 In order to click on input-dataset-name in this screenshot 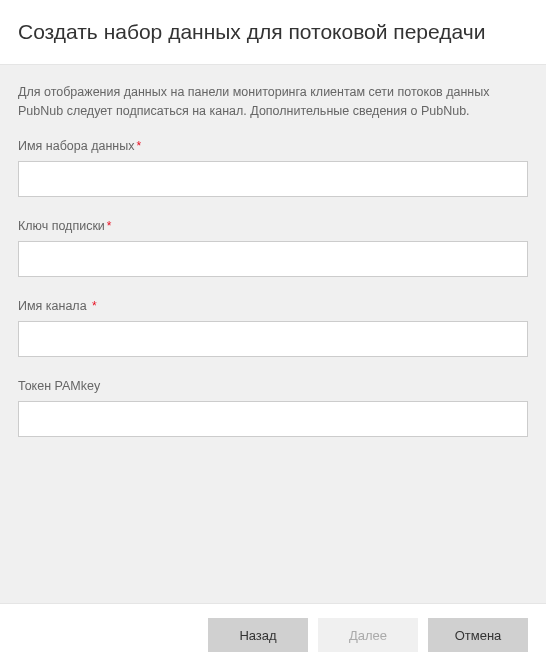, I will do `click(273, 179)`.